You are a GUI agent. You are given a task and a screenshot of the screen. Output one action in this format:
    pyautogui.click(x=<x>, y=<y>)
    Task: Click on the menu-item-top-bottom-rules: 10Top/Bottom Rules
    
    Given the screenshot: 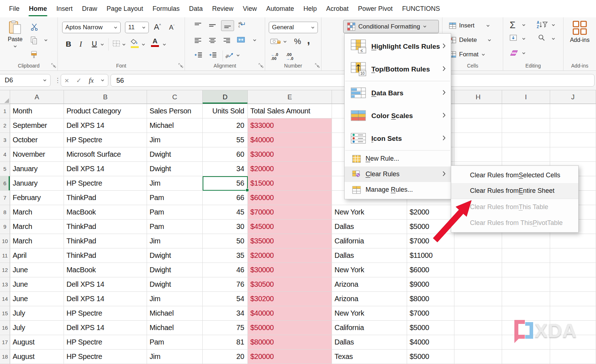 What is the action you would take?
    pyautogui.click(x=398, y=69)
    